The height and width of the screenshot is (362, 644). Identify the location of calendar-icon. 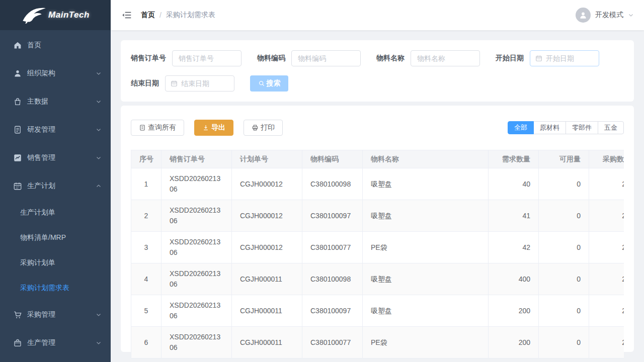
(539, 58).